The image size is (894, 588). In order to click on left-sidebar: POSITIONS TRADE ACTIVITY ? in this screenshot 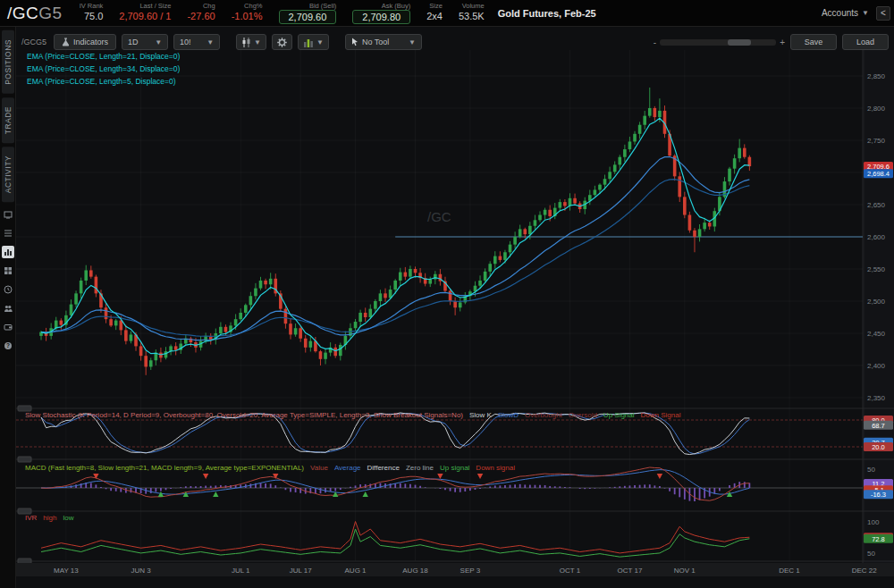, I will do `click(8, 307)`.